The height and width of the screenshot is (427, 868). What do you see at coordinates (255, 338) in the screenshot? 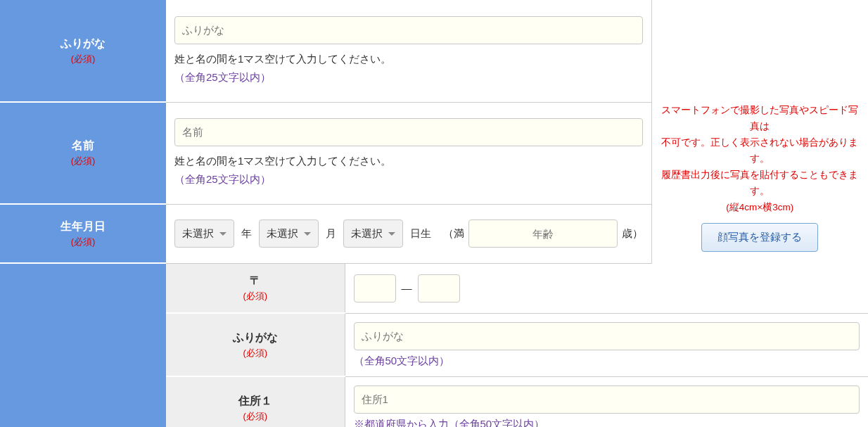
I see `addr-furigana-label: ふりがな` at bounding box center [255, 338].